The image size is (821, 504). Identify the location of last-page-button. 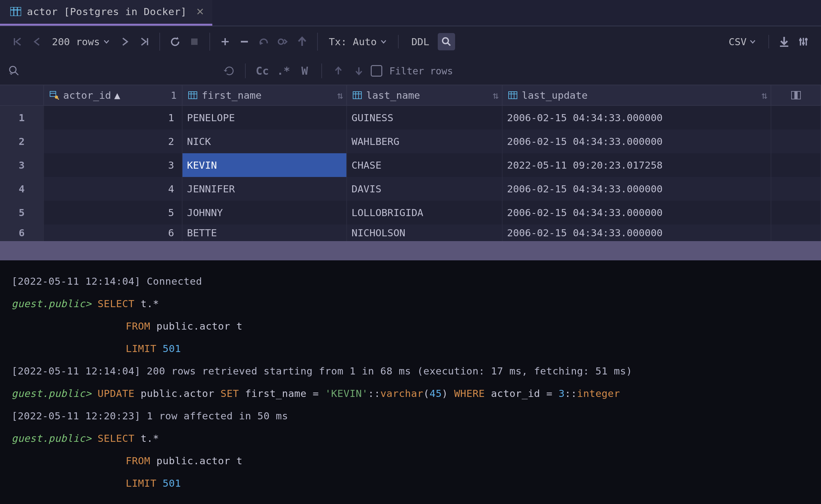
(144, 42).